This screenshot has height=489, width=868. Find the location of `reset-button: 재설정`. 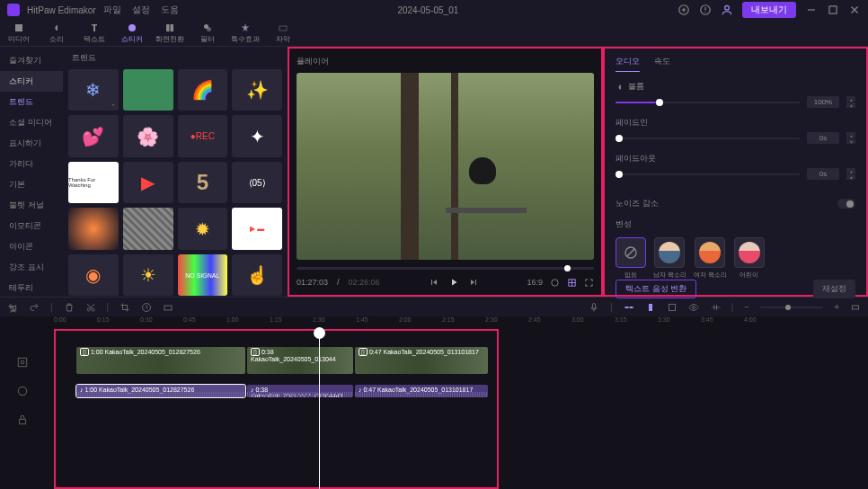

reset-button: 재설정 is located at coordinates (834, 289).